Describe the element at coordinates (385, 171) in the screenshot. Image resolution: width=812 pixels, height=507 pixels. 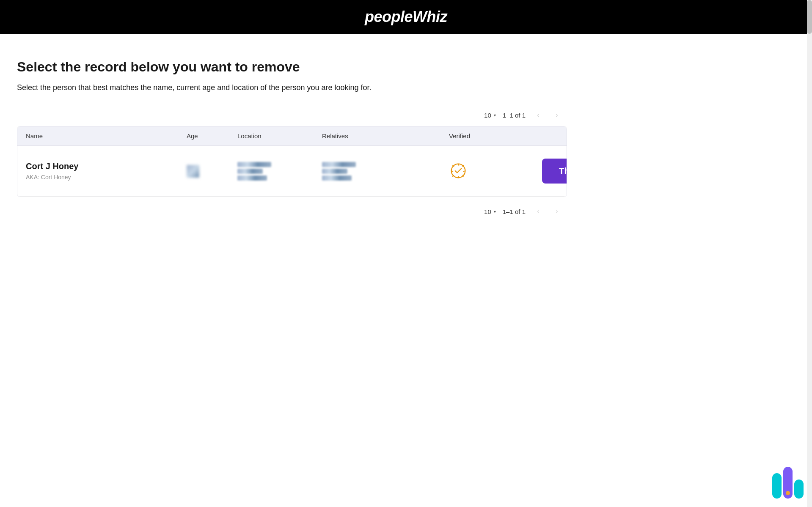
I see `relatives-blurred` at that location.